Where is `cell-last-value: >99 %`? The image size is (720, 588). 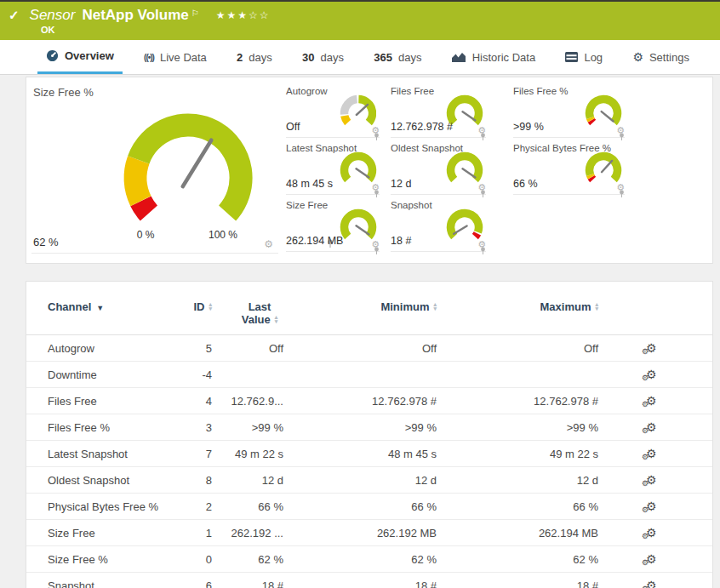 cell-last-value: >99 % is located at coordinates (260, 427).